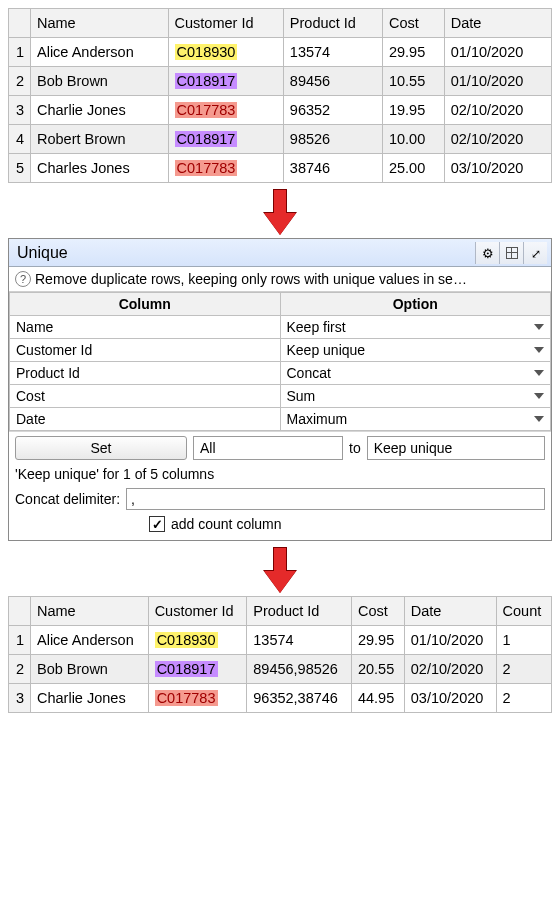 The width and height of the screenshot is (560, 902). Describe the element at coordinates (100, 168) in the screenshot. I see `cell-name: Charles Jones` at that location.